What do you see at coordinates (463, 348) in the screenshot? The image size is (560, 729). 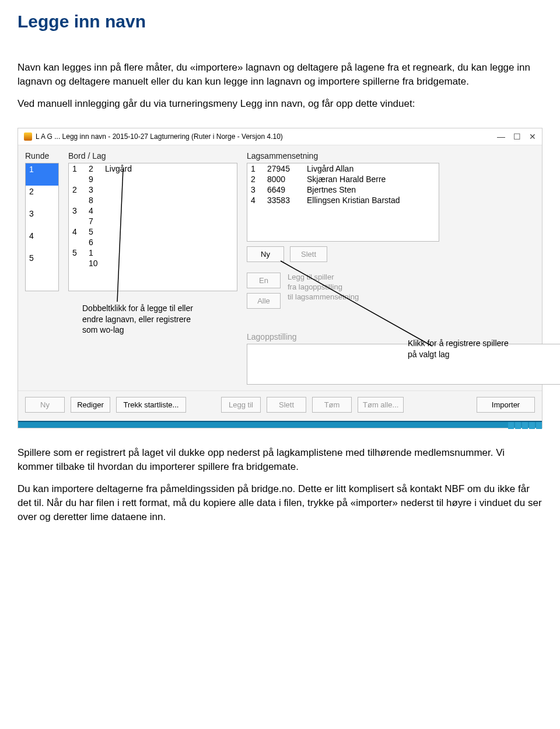 I see `annotation-note-2: Klikk for å registrere spillere på valgt…` at bounding box center [463, 348].